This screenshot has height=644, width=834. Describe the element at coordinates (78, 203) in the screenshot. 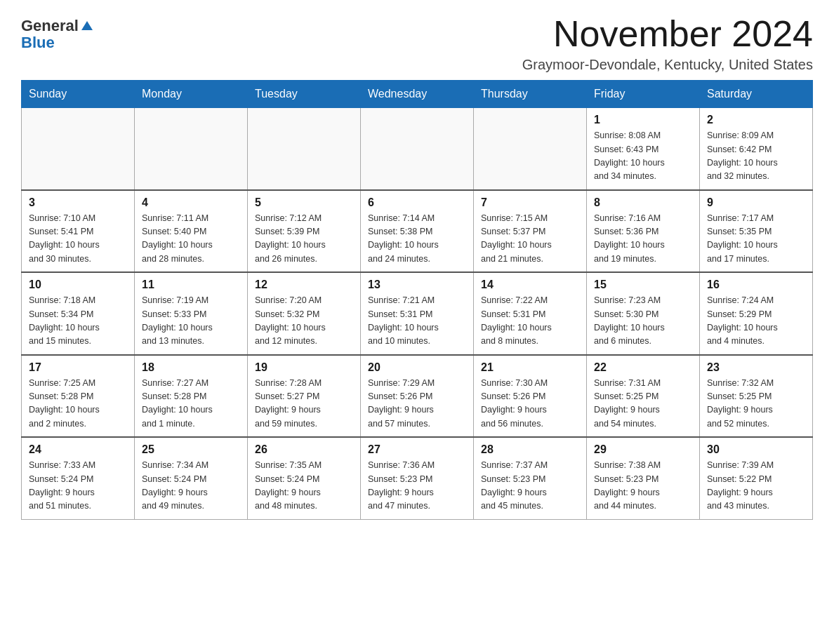

I see `day-number: 3` at that location.